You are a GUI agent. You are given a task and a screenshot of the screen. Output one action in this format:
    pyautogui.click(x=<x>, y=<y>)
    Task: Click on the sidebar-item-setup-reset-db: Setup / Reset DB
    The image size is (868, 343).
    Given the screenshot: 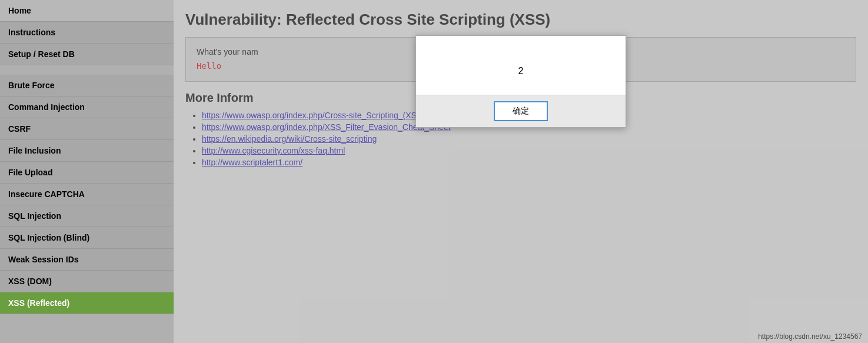 What is the action you would take?
    pyautogui.click(x=87, y=54)
    